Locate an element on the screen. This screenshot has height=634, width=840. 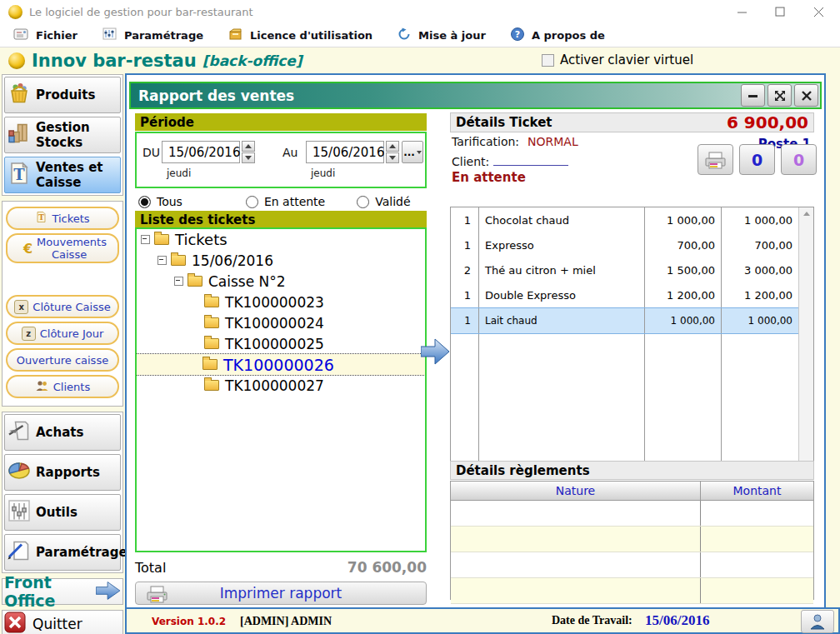
sidebar-group-caisse: T Tickets € Mouvements Caisse x Clôture … is located at coordinates (62, 303).